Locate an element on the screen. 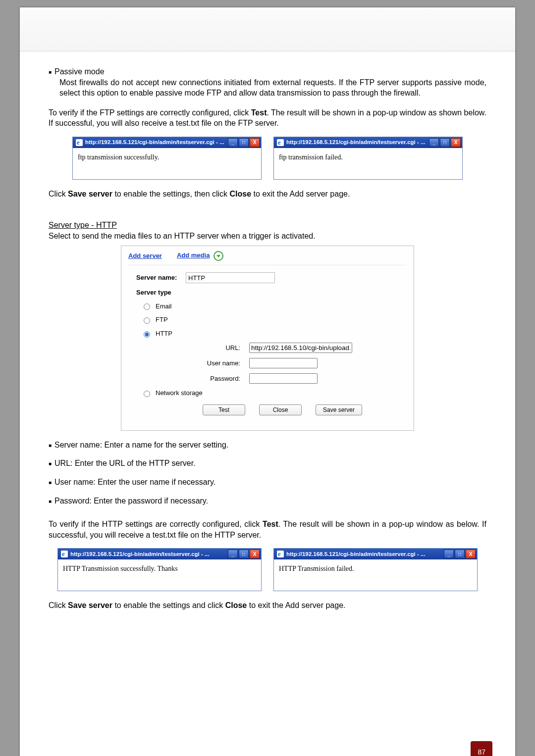  tab-add-server: Add server is located at coordinates (145, 256).